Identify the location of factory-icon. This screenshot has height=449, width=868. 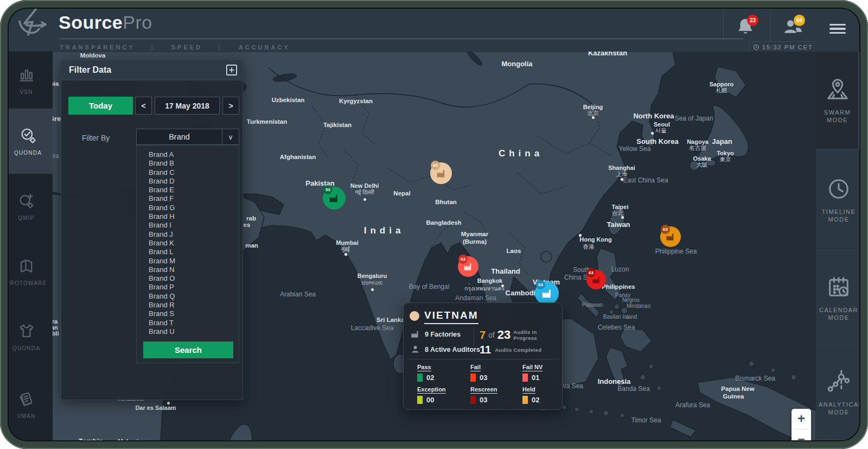
(416, 334).